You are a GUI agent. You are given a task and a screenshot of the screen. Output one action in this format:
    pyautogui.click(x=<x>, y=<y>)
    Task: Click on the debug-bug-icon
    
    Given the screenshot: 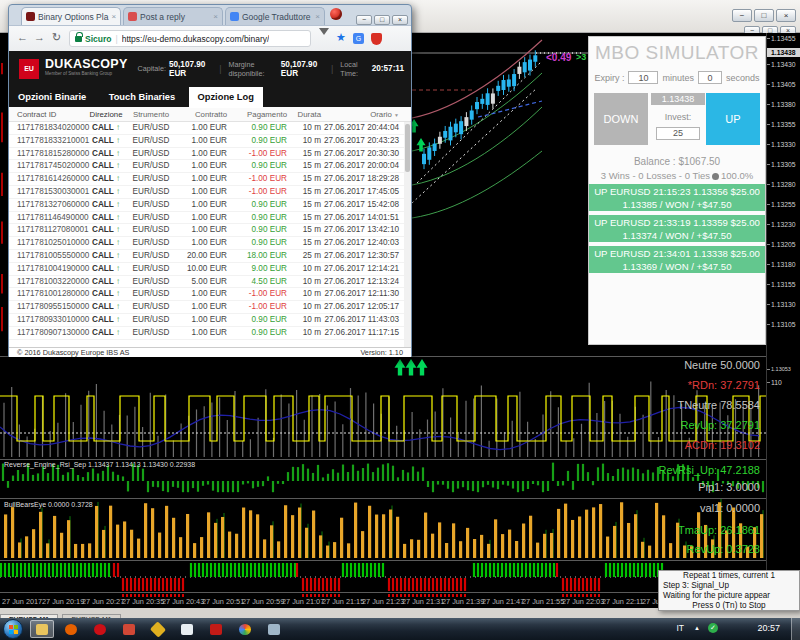 What is the action you would take?
    pyautogui.click(x=336, y=14)
    